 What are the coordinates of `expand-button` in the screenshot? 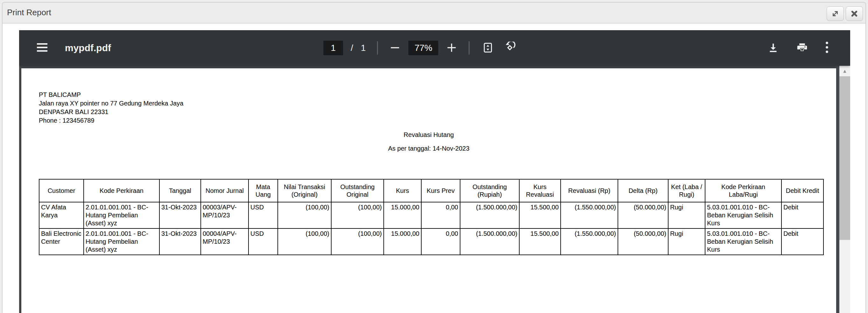 It's located at (835, 13).